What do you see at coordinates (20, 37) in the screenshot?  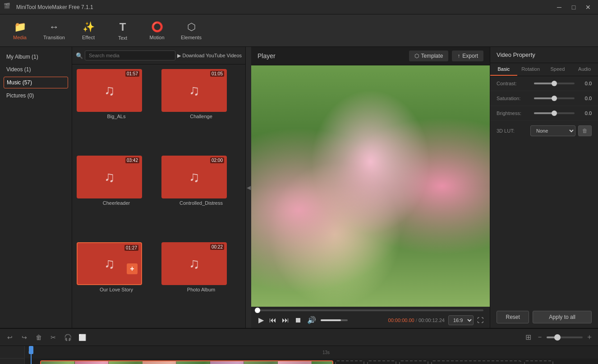 I see `toolbar-media-label: Media` at bounding box center [20, 37].